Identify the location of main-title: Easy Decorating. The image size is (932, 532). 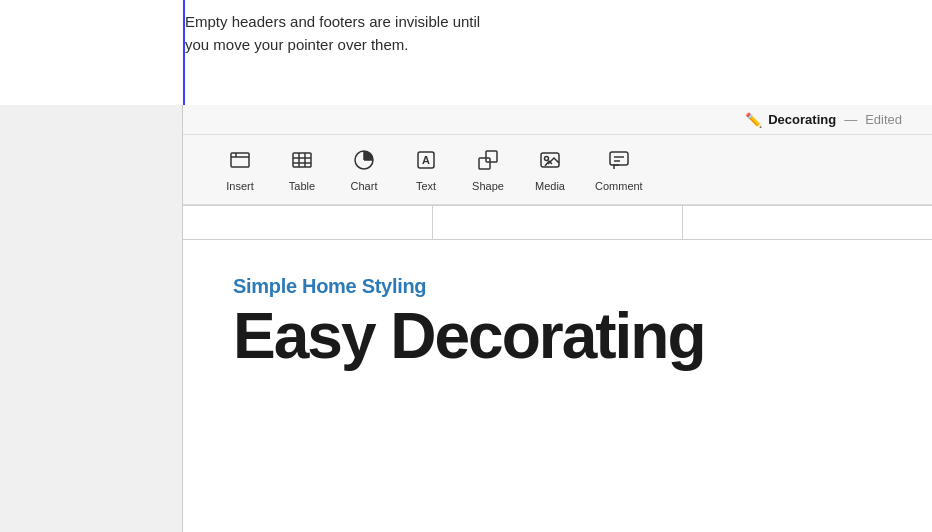
(558, 336).